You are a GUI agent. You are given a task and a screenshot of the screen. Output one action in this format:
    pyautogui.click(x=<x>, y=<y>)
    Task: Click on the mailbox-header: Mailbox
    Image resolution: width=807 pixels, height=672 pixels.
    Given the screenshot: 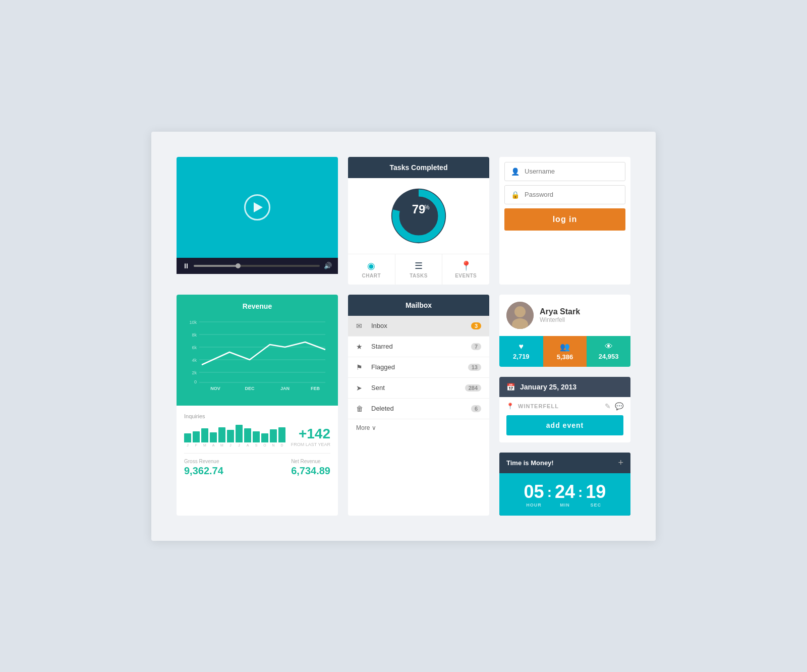 What is the action you would take?
    pyautogui.click(x=419, y=305)
    